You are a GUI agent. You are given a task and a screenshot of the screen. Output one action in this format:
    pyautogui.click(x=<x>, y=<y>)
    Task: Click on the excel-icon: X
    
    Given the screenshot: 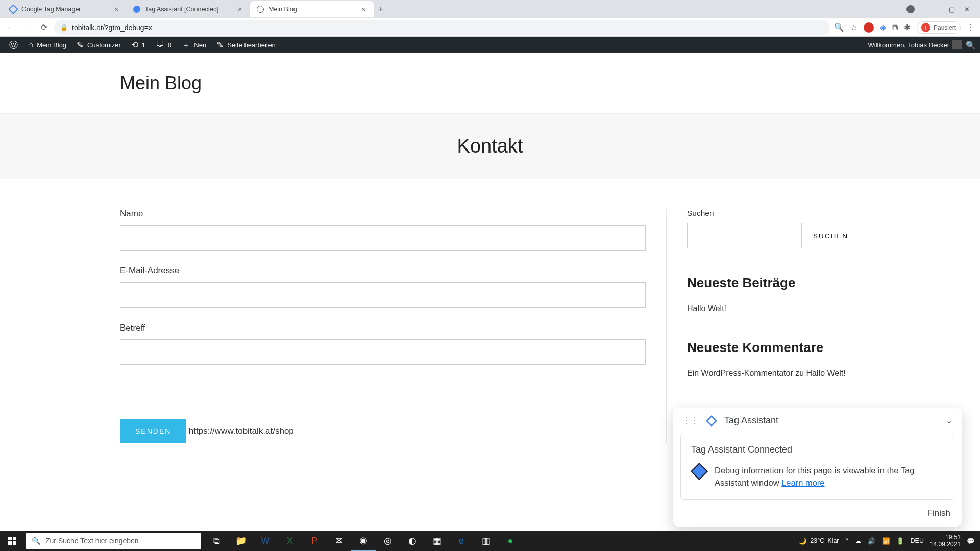 What is the action you would take?
    pyautogui.click(x=290, y=541)
    